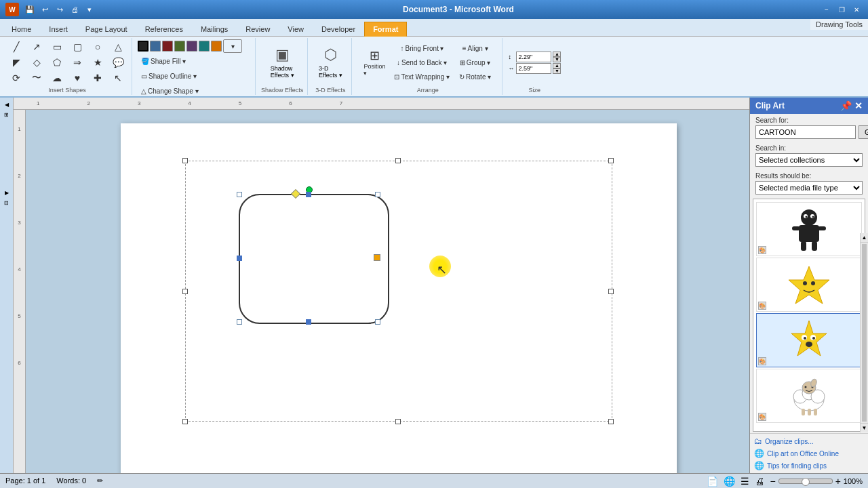 The image size is (868, 488). Describe the element at coordinates (7, 203) in the screenshot. I see `sidebar-btn-3: ⊟` at that location.